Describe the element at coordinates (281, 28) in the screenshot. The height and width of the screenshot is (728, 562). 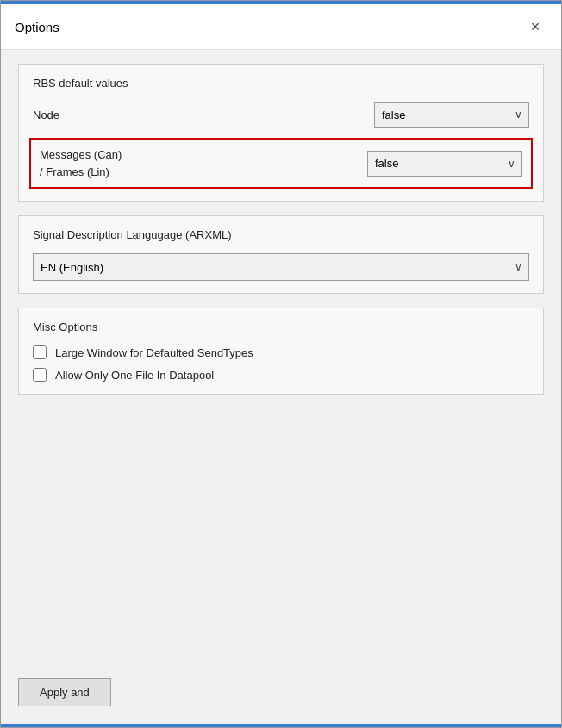
I see `title-bar: Options ×` at that location.